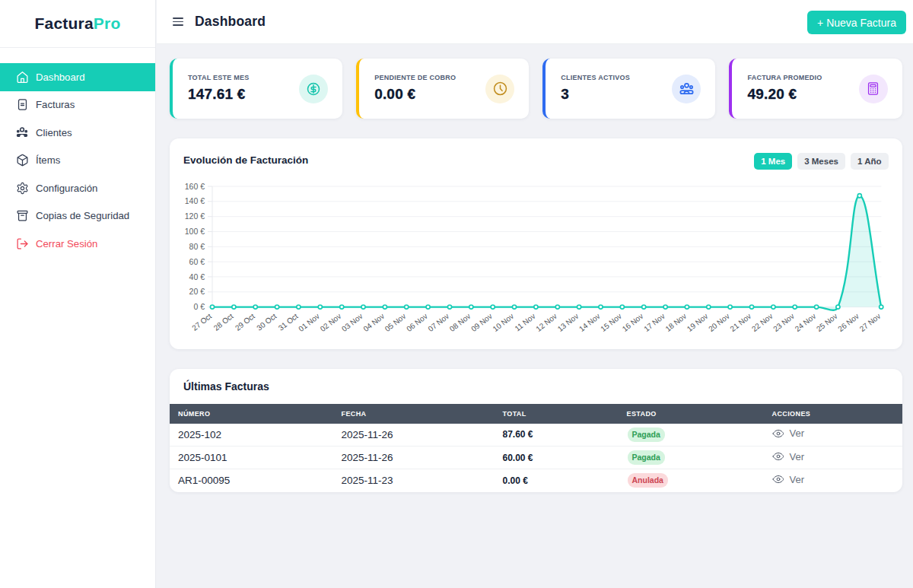  What do you see at coordinates (762, 323) in the screenshot?
I see `svg-text: 22 Nov` at bounding box center [762, 323].